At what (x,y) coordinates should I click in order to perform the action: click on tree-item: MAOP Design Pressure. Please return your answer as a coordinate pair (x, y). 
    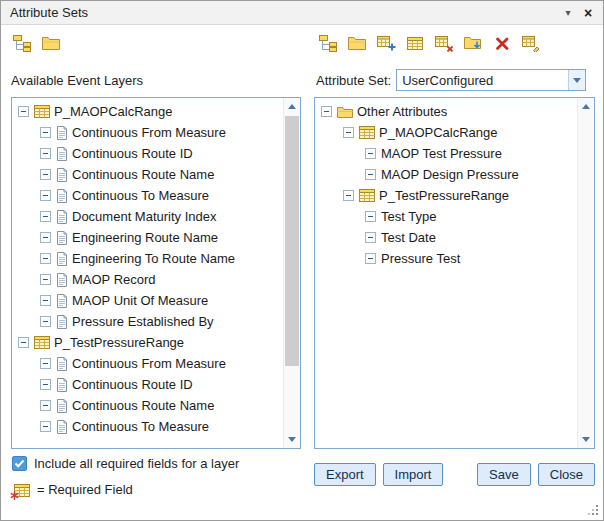
    Looking at the image, I should click on (446, 174).